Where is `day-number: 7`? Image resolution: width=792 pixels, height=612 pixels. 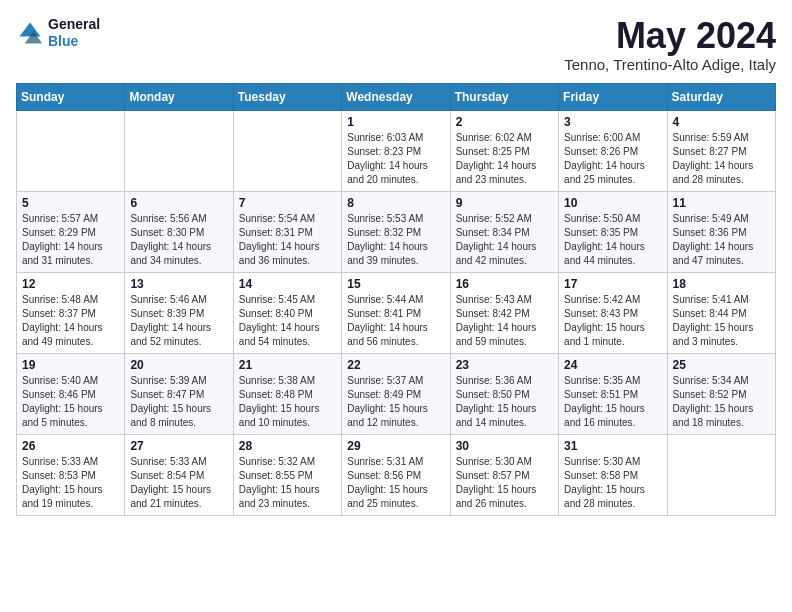
day-number: 7 is located at coordinates (288, 203).